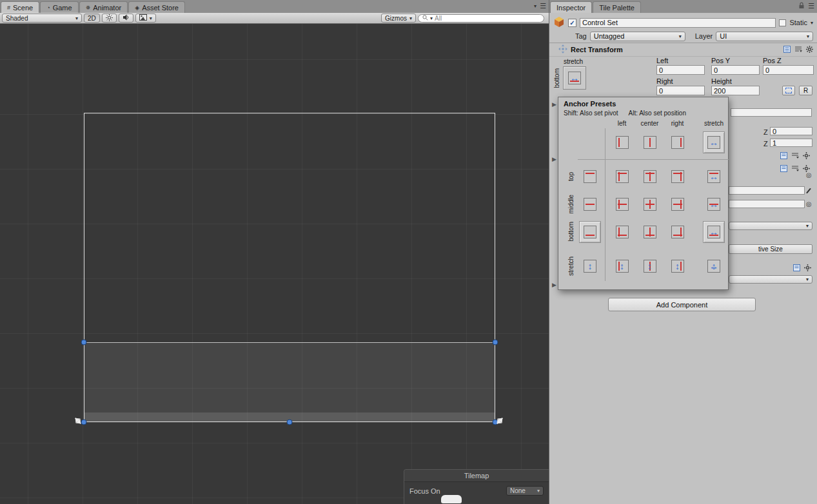  What do you see at coordinates (399, 18) in the screenshot?
I see `gizmos-dropdown: Gizmos▾` at bounding box center [399, 18].